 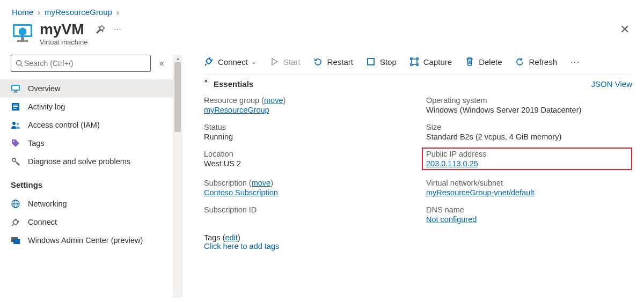 What do you see at coordinates (86, 89) in the screenshot?
I see `sidebar-item-overview: Overview` at bounding box center [86, 89].